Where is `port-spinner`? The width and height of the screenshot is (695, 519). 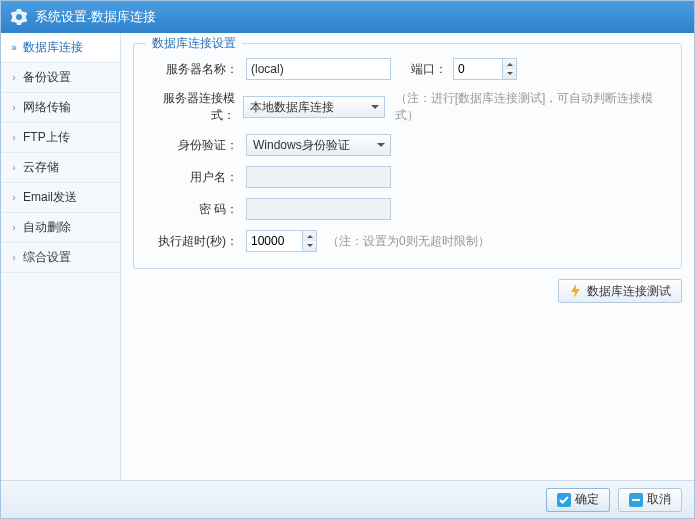 port-spinner is located at coordinates (485, 69).